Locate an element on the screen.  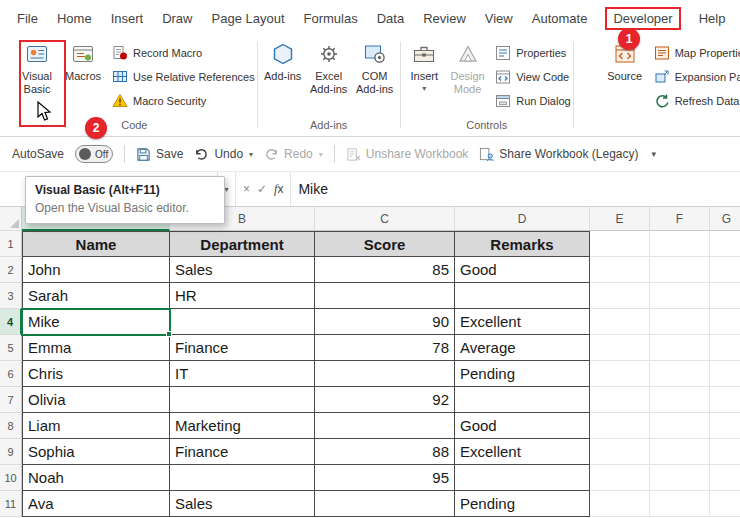
cell-E9 is located at coordinates (620, 452).